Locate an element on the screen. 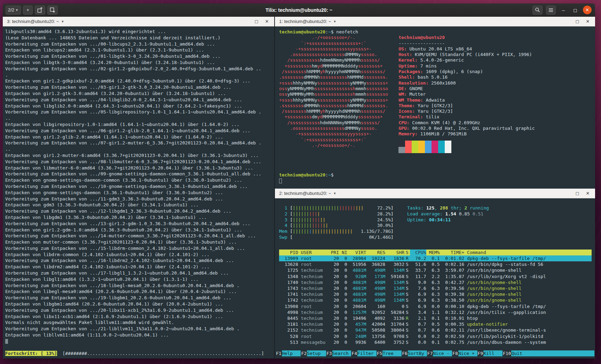  process-row: 528root200248M137569708S0.00.20:02.59/us… is located at coordinates (435, 336).